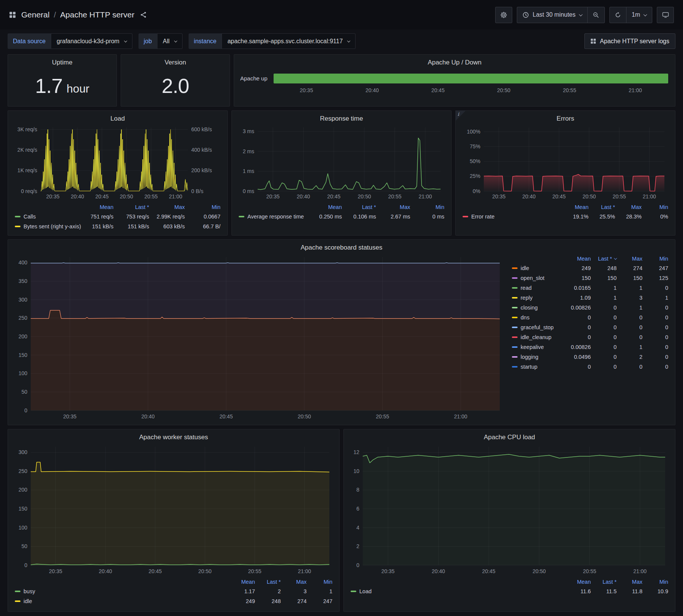 The image size is (683, 616). I want to click on legend-item: Average response time, so click(273, 217).